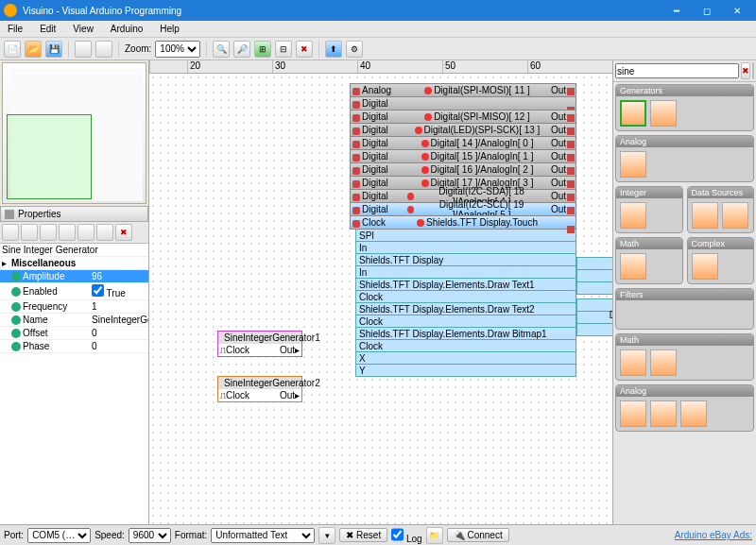 The image size is (756, 545). I want to click on minimize-button: ━, so click(677, 10).